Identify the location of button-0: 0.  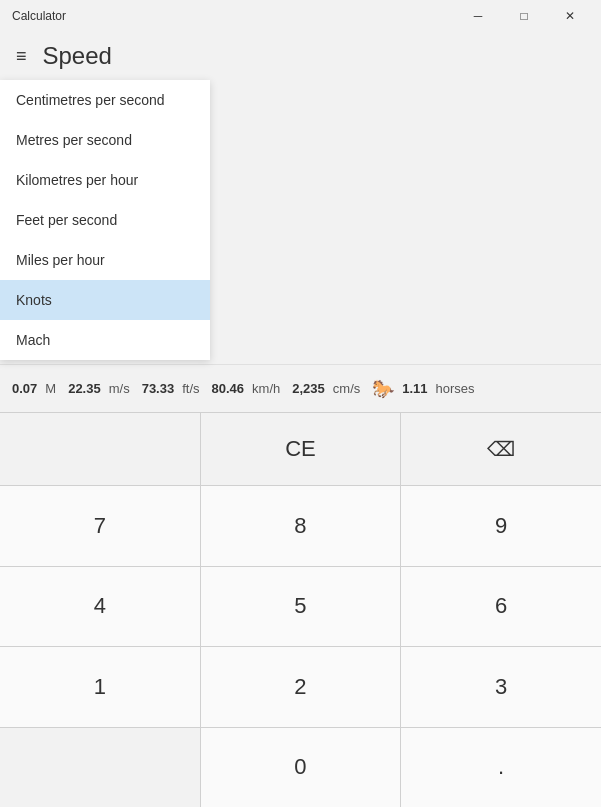
(301, 768).